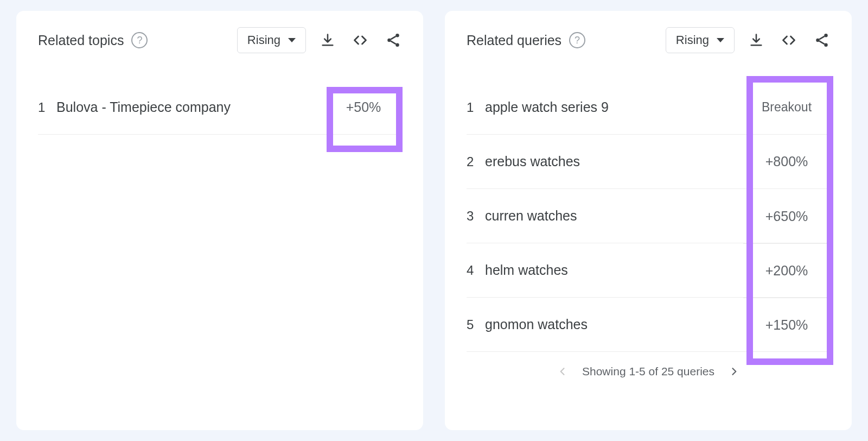 This screenshot has width=868, height=441. What do you see at coordinates (536, 325) in the screenshot?
I see `query-label: gnomon watches` at bounding box center [536, 325].